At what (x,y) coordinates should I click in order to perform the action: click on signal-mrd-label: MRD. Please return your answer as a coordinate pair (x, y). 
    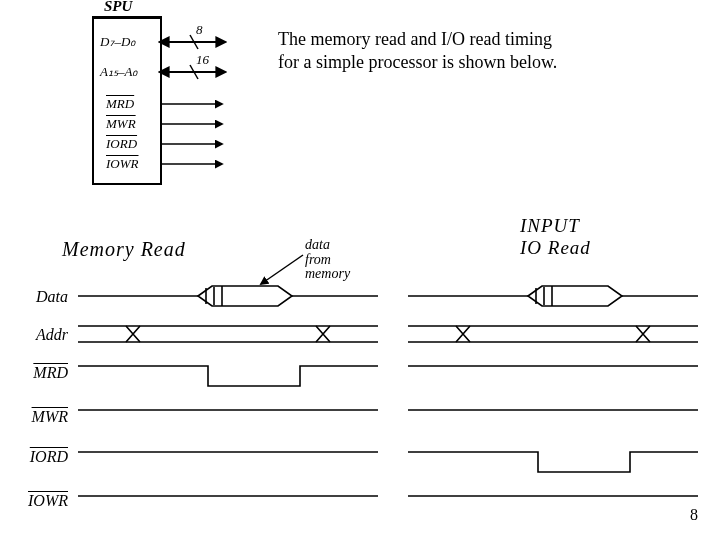
    Looking at the image, I should click on (38, 373).